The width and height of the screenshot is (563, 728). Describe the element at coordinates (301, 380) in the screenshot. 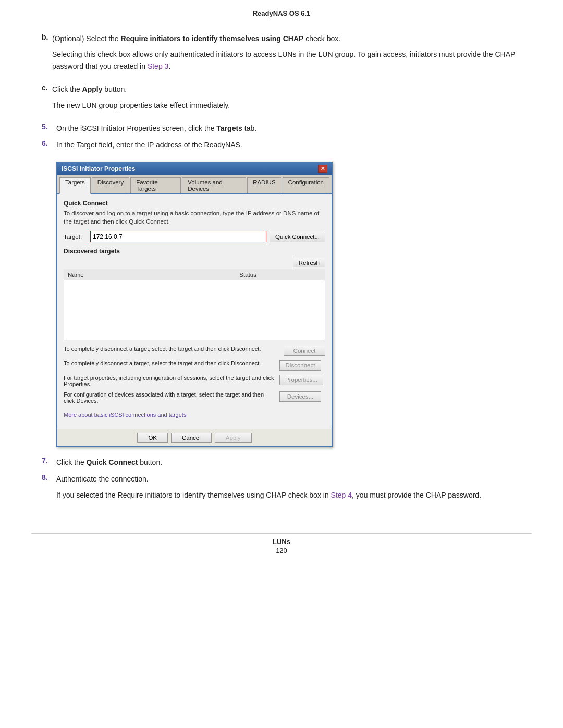

I see `properties-button: Properties...` at that location.